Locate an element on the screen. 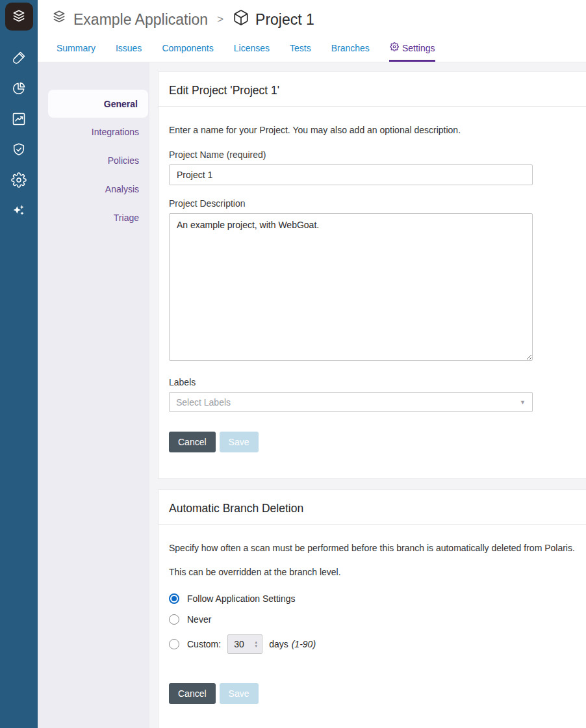  app-logo-button is located at coordinates (19, 17).